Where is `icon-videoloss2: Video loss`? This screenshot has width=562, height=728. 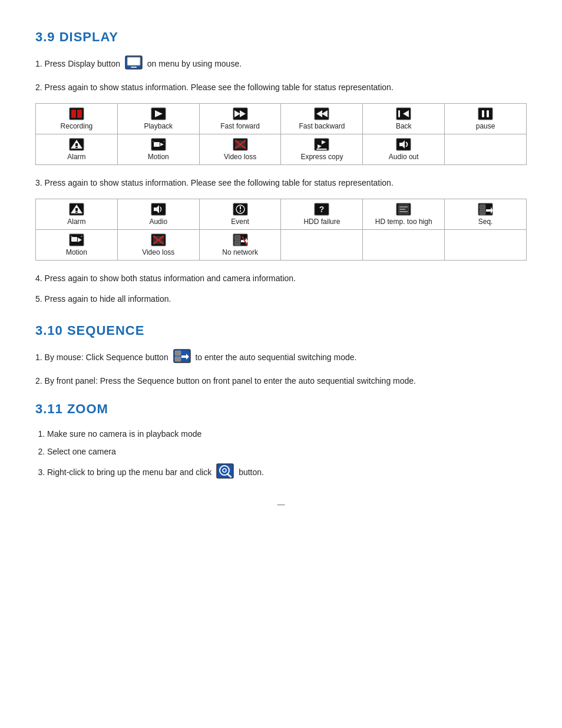 icon-videoloss2: Video loss is located at coordinates (158, 245).